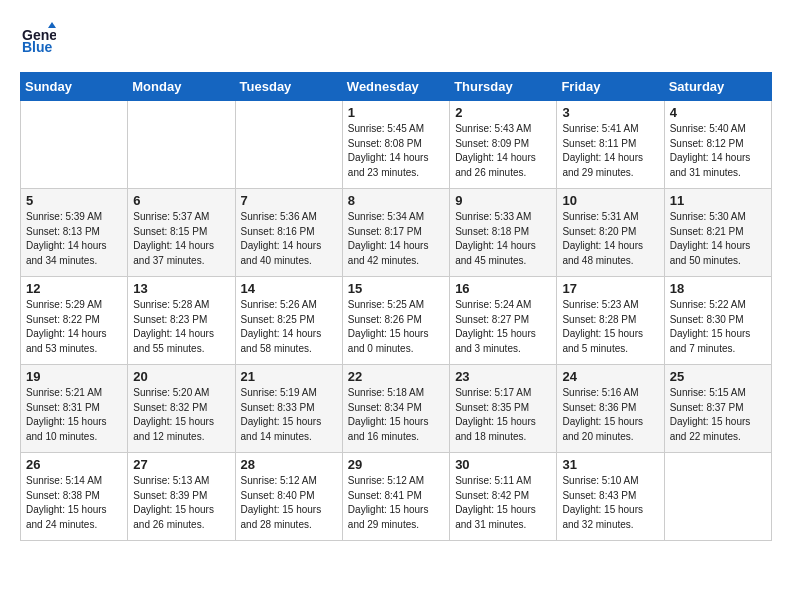 The width and height of the screenshot is (792, 612). I want to click on weekday-header: Sunday, so click(74, 87).